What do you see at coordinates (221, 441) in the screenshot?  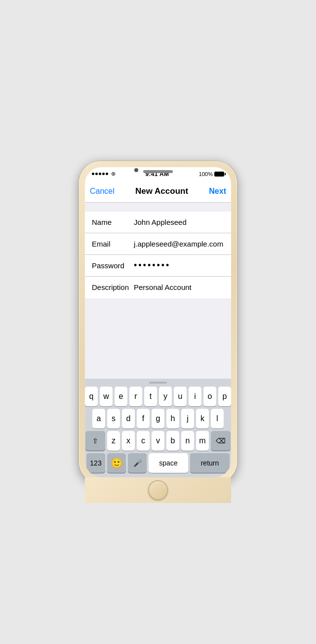 I see `delete-key: ⌫` at bounding box center [221, 441].